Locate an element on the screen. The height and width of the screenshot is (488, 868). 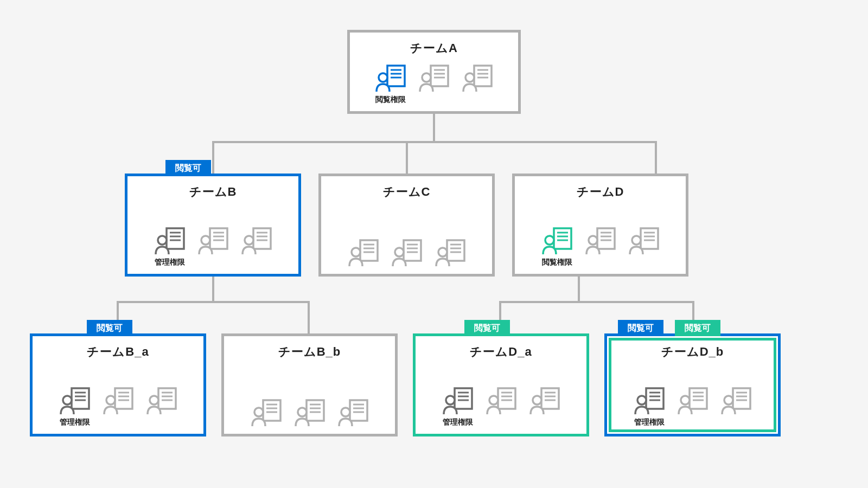
node-team-b-b: チームB_b is located at coordinates (309, 385).